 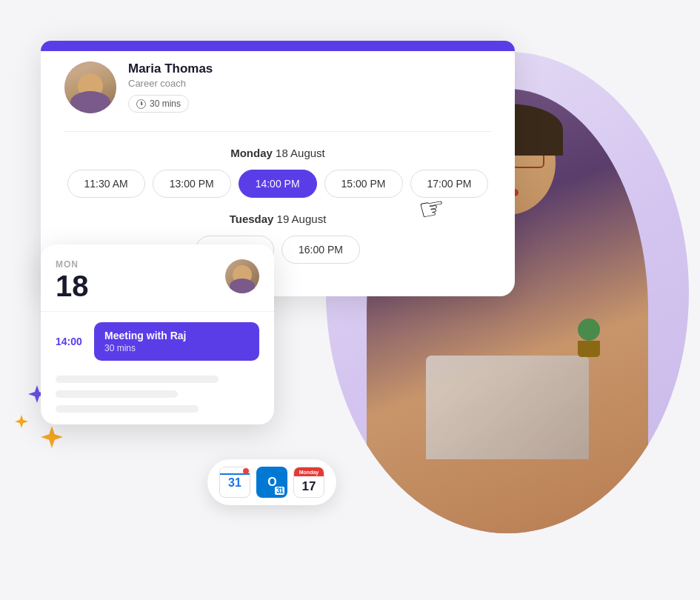 I want to click on cursor-hand: ☞, so click(x=431, y=208).